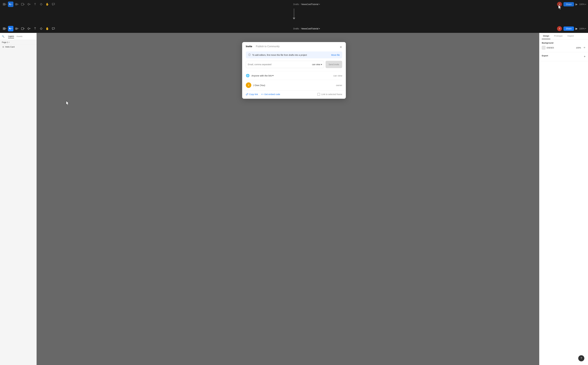 This screenshot has width=588, height=365. Describe the element at coordinates (272, 94) in the screenshot. I see `get-embed-code-label: Get embed code` at that location.